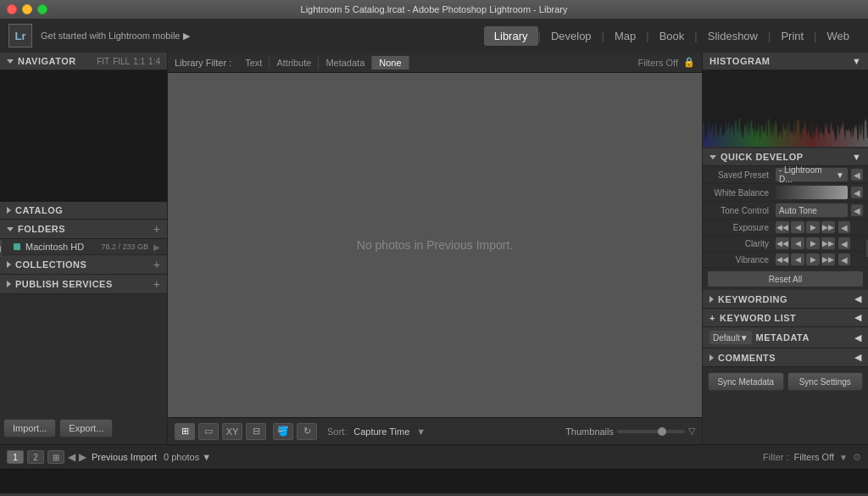  What do you see at coordinates (783, 337) in the screenshot?
I see `metadata-title: Metadata` at bounding box center [783, 337].